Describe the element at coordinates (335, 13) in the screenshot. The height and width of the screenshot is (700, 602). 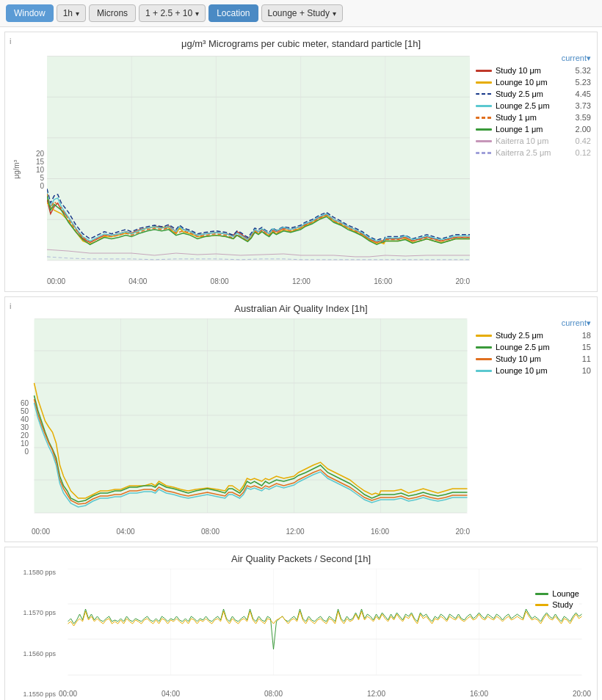
I see `location-arrow: ▾` at that location.